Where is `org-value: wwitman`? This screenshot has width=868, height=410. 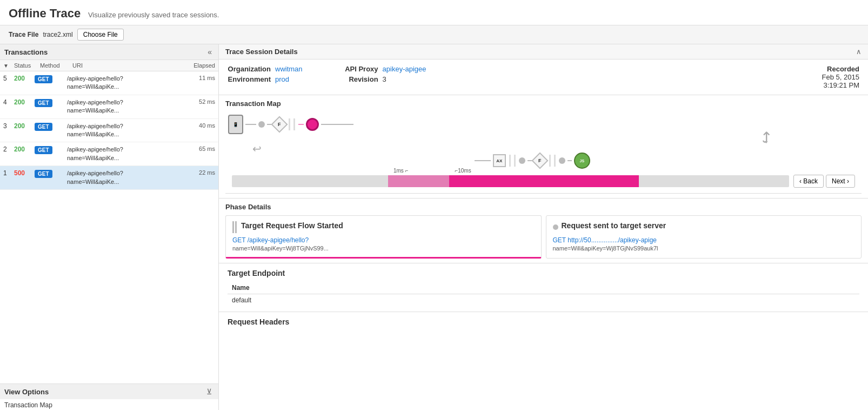
org-value: wwitman is located at coordinates (289, 69).